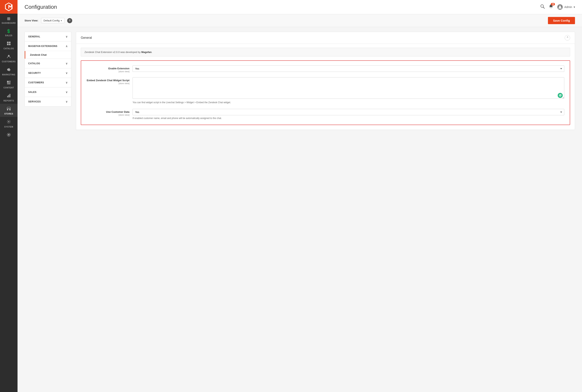 The image size is (582, 392). What do you see at coordinates (48, 73) in the screenshot?
I see `accordion-security: SECURITY ∨` at bounding box center [48, 73].